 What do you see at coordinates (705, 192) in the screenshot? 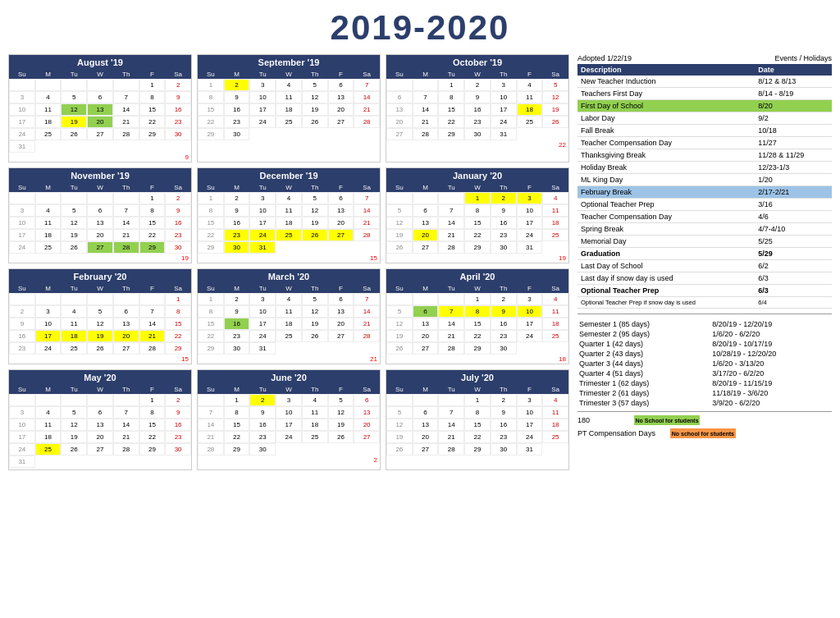
I see `event-row: February Break 2/17-2/21` at bounding box center [705, 192].